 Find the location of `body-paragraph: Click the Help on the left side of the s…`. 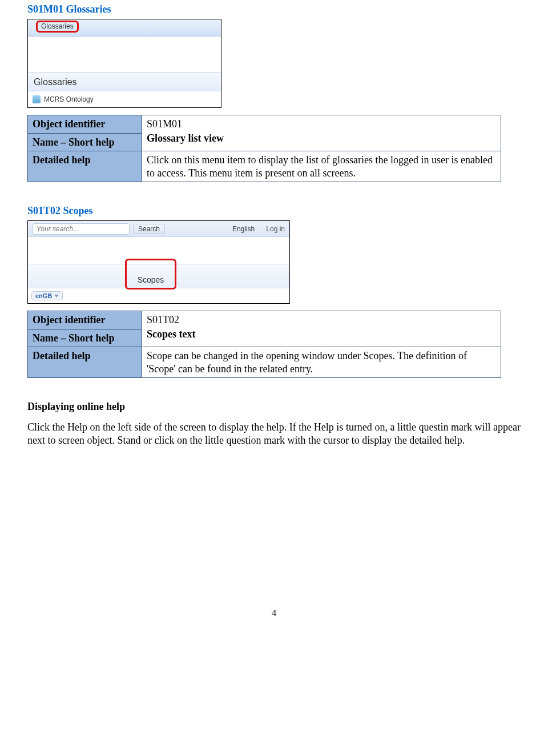

body-paragraph: Click the Help on the left side of the s… is located at coordinates (274, 434).